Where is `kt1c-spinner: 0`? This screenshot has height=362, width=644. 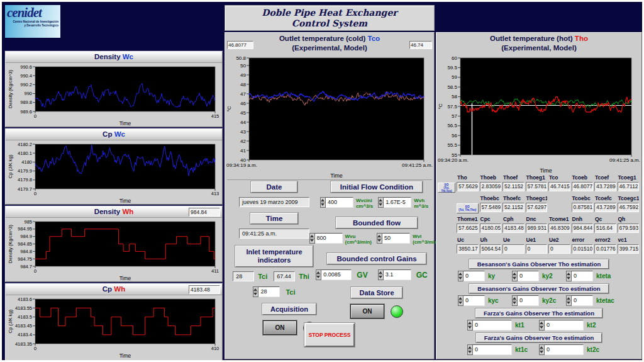
kt1c-spinner: 0 is located at coordinates (489, 350).